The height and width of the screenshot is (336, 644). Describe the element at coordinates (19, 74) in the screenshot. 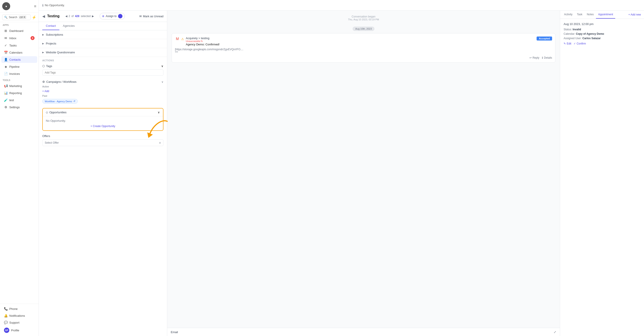

I see `sidebar-item-invoices: 📄 Invoices` at that location.